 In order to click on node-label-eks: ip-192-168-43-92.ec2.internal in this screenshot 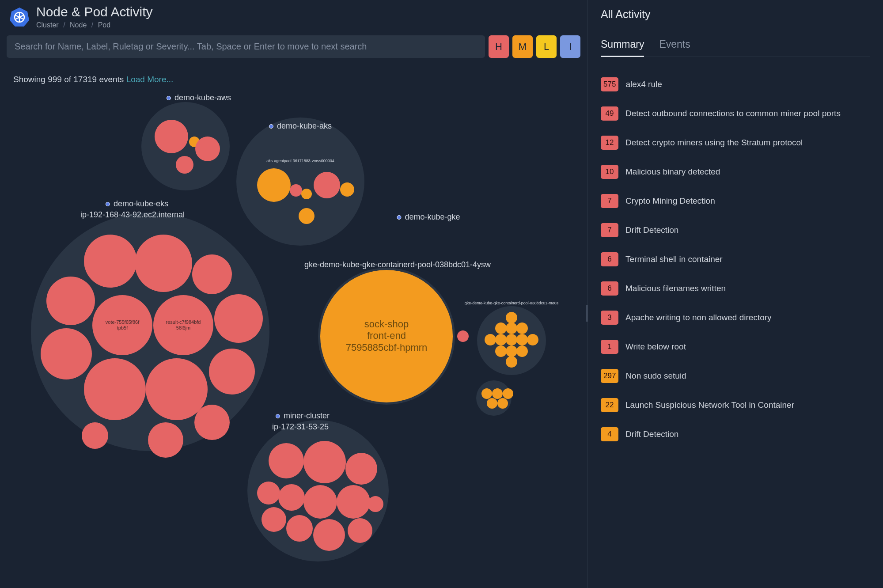, I will do `click(133, 215)`.